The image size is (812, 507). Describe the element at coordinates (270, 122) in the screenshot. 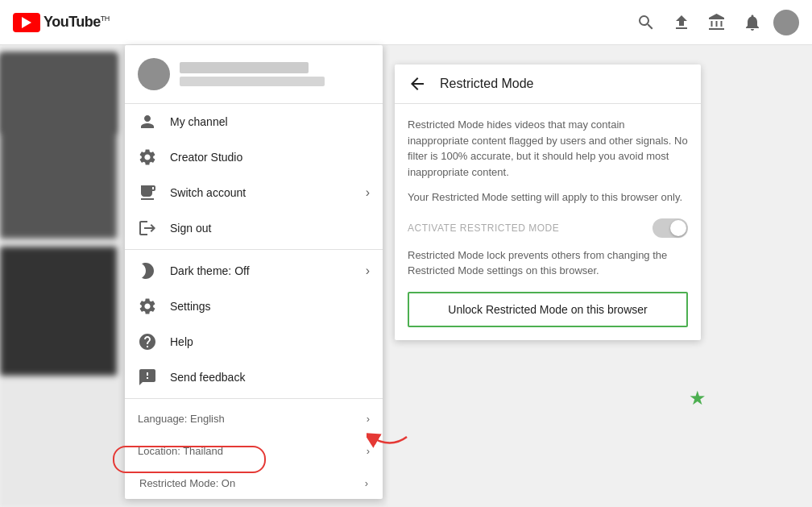

I see `my-channel-label: My channel` at that location.